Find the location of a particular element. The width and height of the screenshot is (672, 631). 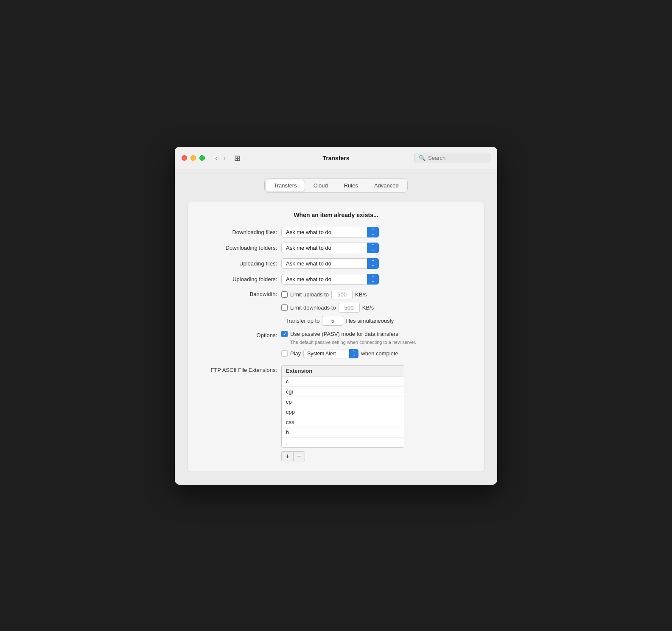

list-item: c is located at coordinates (343, 382).